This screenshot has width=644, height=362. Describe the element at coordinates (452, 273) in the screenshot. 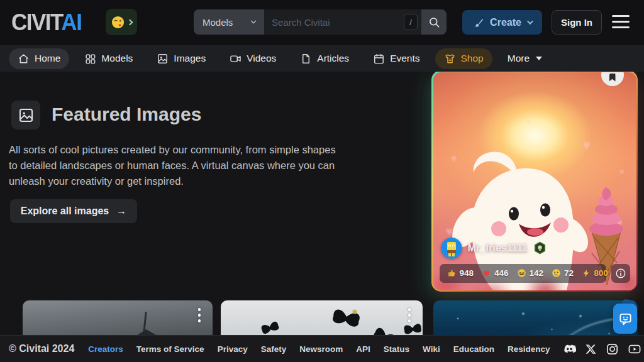

I see `thumbs-up-emoji-icon` at that location.